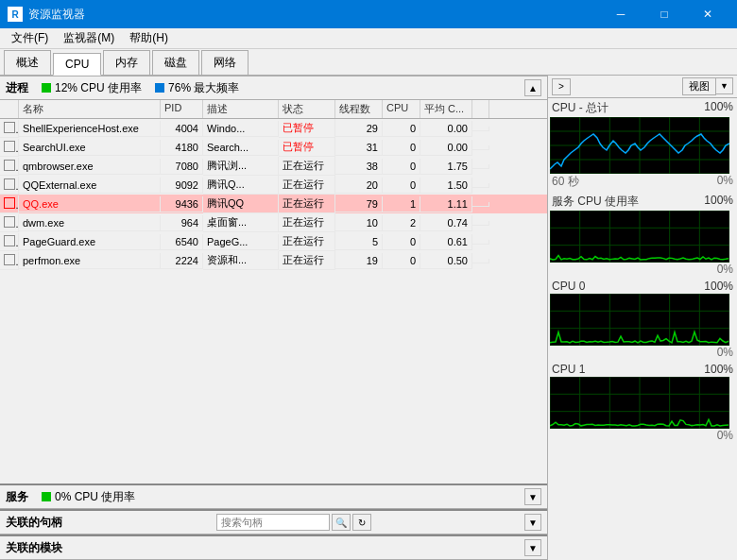 Image resolution: width=737 pixels, height=560 pixels. I want to click on chart-cpu0: CPU 0 100% 0%, so click(643, 319).